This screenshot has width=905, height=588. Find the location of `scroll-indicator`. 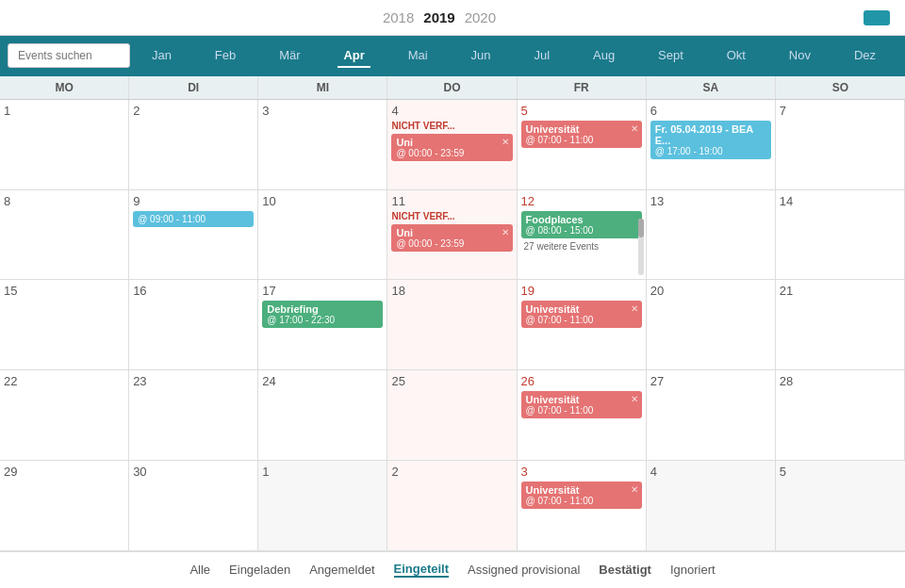

scroll-indicator is located at coordinates (641, 247).